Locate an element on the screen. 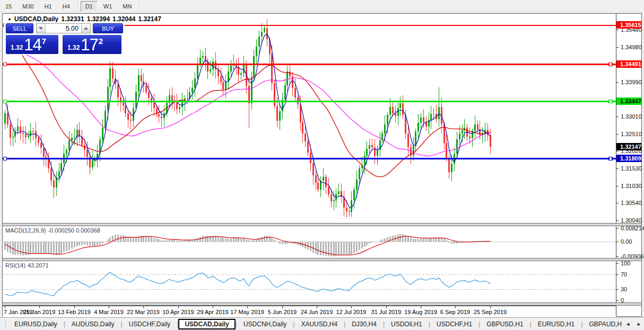 Image resolution: width=644 pixels, height=330 pixels. chart-tab-eurusd-daily: EURUSD,Daily is located at coordinates (36, 324).